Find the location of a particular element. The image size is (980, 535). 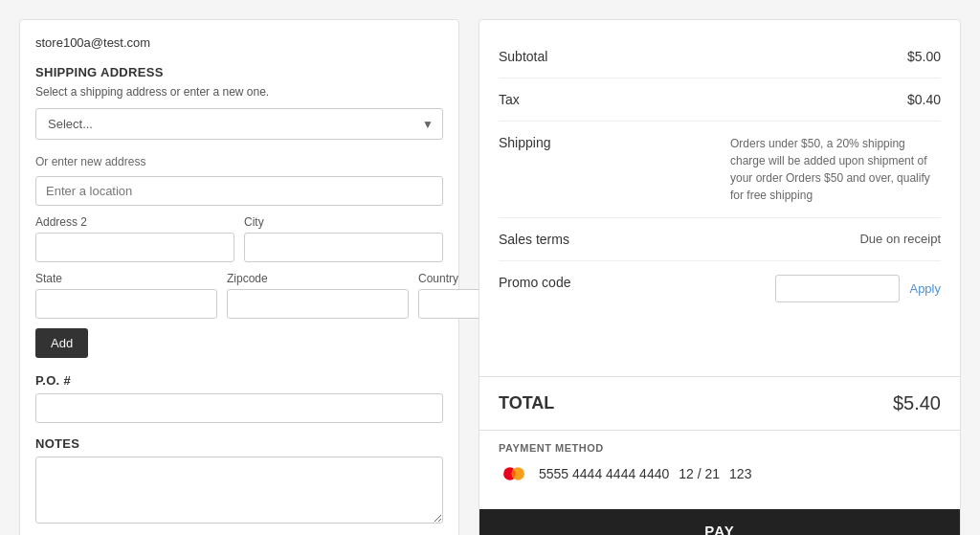

shipping-subtitle: Select a shipping address or enter a new… is located at coordinates (239, 92).